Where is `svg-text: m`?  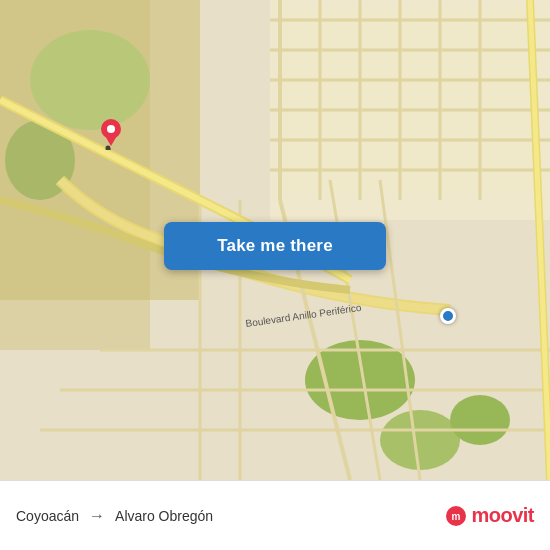
svg-text: m is located at coordinates (456, 516).